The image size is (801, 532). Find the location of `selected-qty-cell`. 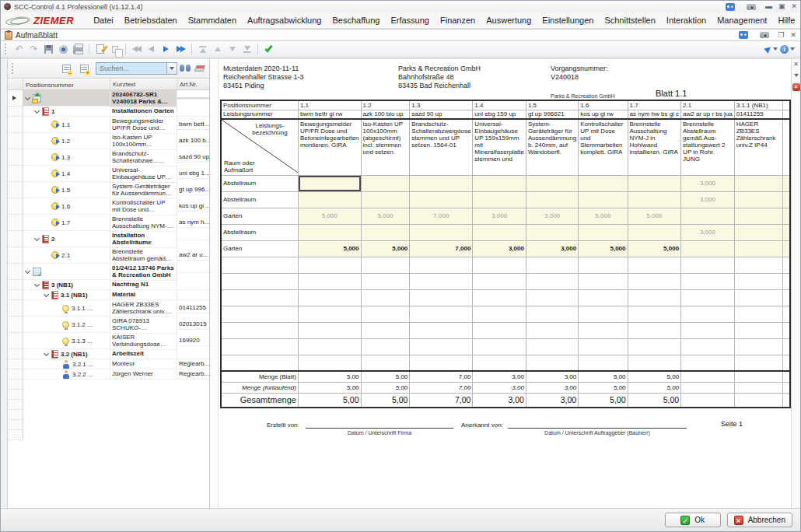

selected-qty-cell is located at coordinates (330, 184).